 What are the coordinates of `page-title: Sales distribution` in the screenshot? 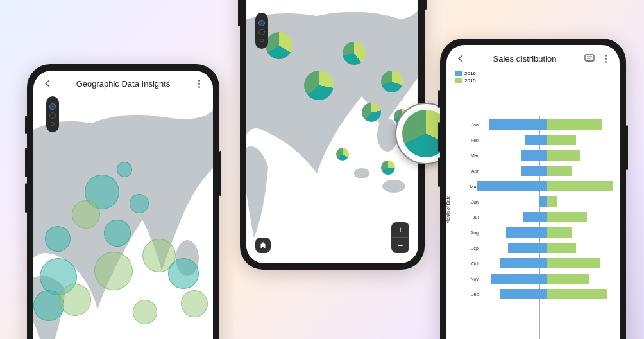 It's located at (525, 59).